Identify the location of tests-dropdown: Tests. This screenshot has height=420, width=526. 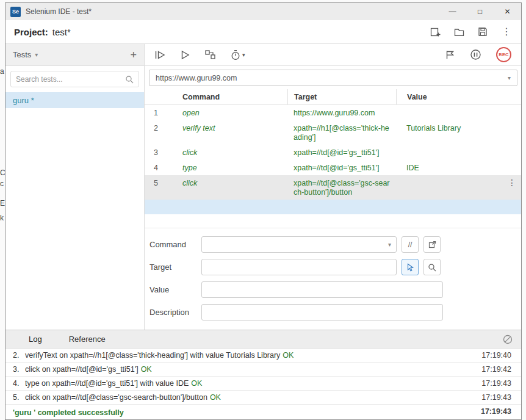
(22, 55).